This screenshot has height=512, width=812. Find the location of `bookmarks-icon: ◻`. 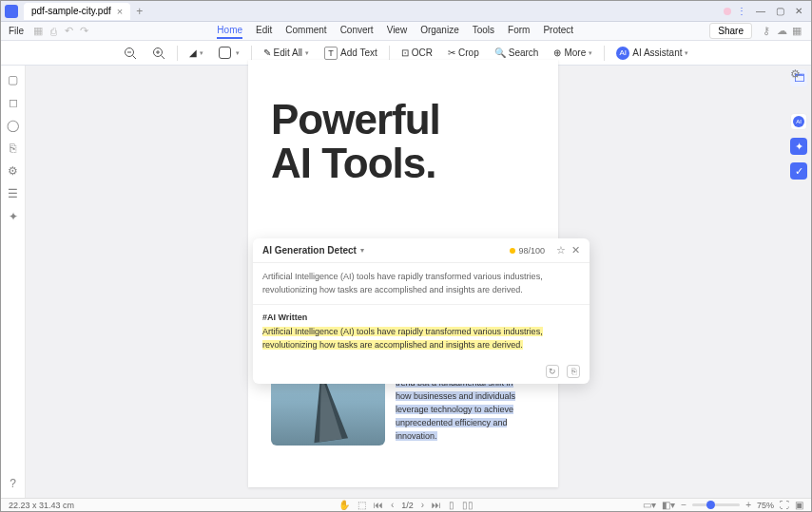

bookmarks-icon: ◻ is located at coordinates (13, 103).